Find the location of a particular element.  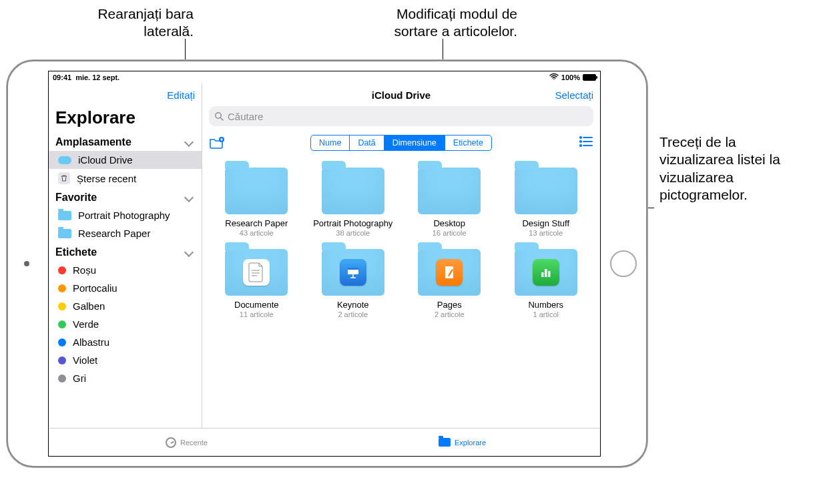

sidebar-item-tag: Galben is located at coordinates (125, 306).